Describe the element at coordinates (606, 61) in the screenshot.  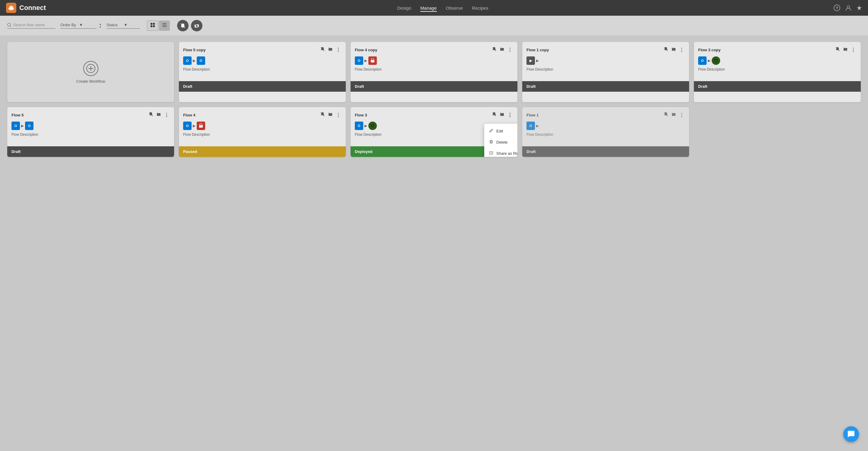
I see `flow1copy-connectors: ▶ ▶` at that location.